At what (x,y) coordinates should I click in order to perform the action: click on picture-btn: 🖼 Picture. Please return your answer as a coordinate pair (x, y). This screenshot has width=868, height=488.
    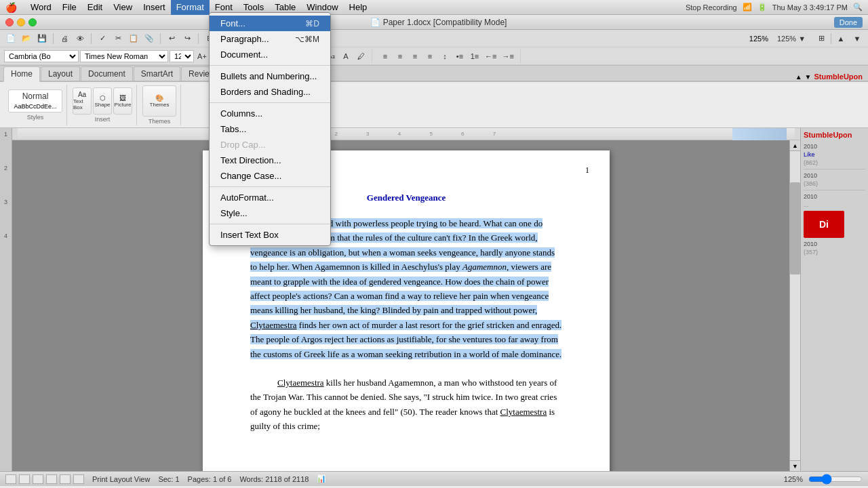
    Looking at the image, I should click on (123, 101).